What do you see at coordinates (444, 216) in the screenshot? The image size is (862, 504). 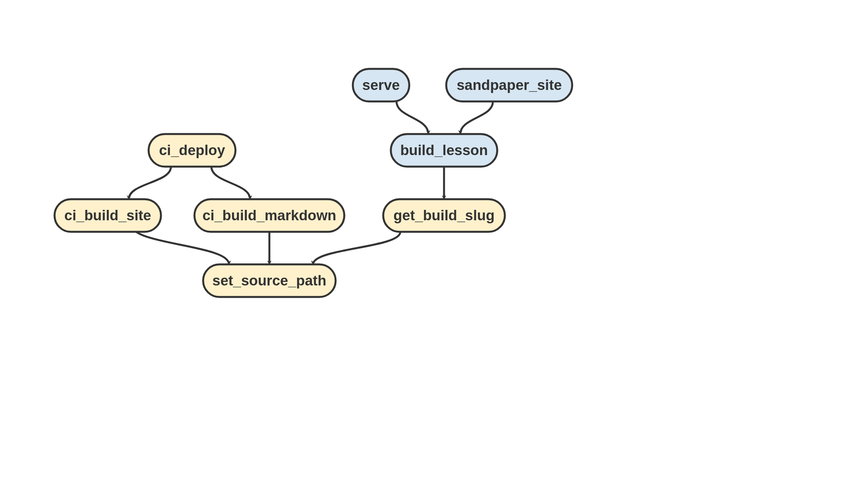 I see `node-get_build_slug: get_build_slug` at bounding box center [444, 216].